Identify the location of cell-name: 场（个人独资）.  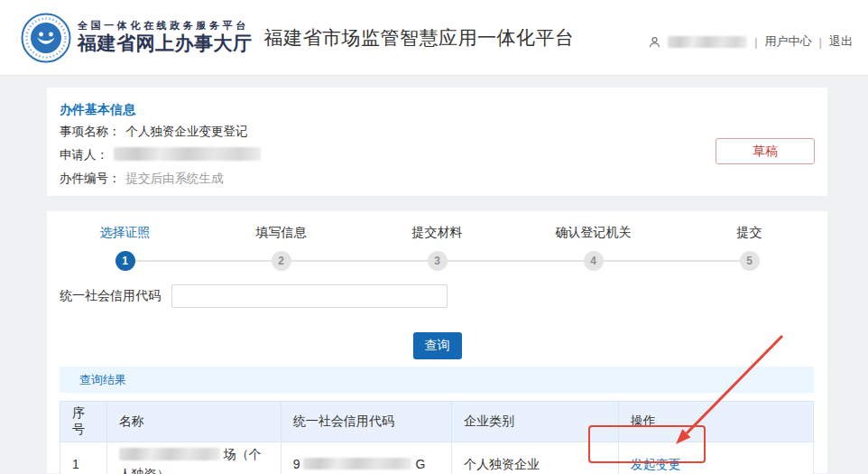
(193, 459).